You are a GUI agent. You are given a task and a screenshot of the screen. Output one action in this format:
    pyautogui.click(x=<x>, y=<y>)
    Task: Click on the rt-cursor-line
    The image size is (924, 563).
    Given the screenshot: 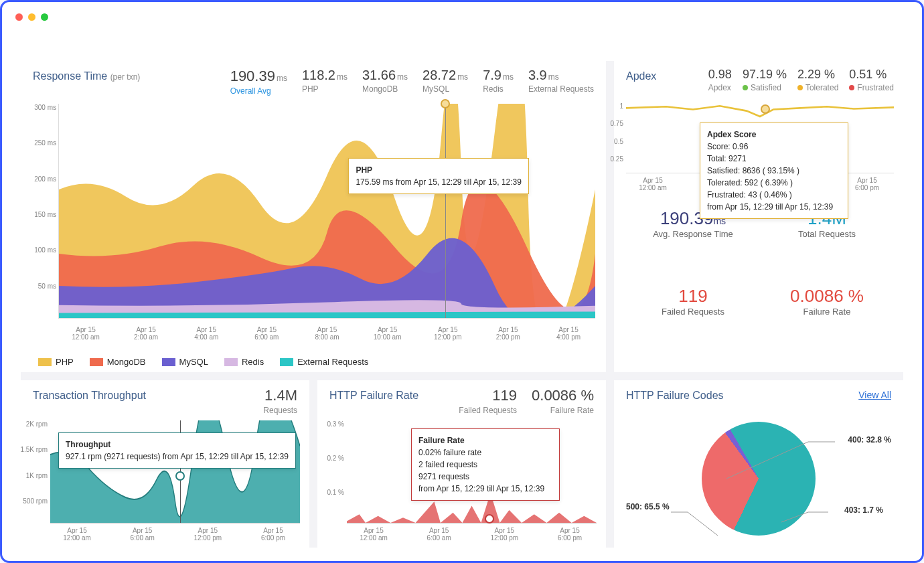 What is the action you would take?
    pyautogui.click(x=446, y=211)
    